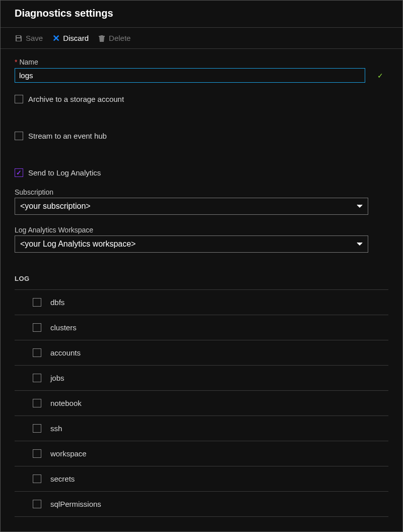 The width and height of the screenshot is (403, 532). Describe the element at coordinates (202, 504) in the screenshot. I see `log-item: sqlPermissions` at that location.